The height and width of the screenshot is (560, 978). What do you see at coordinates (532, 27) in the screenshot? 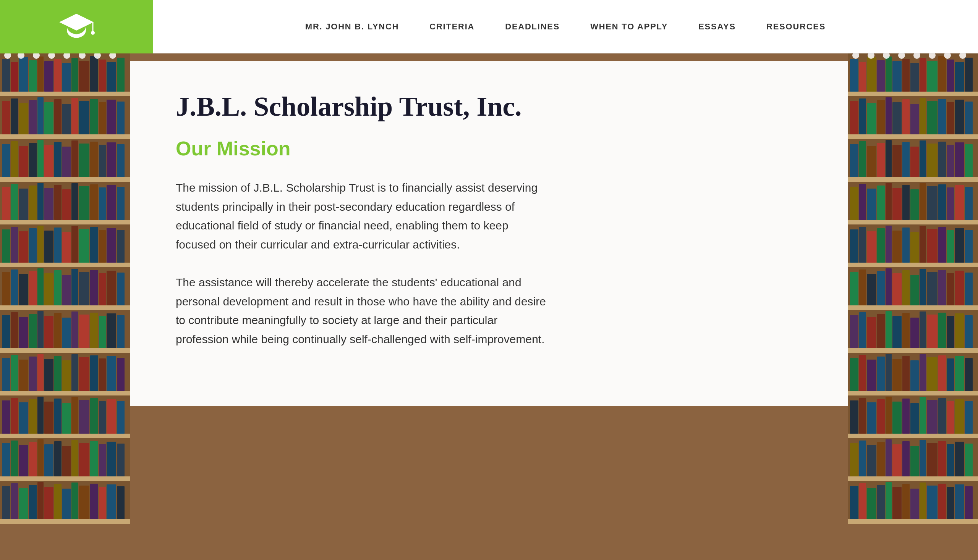
I see `nav-deadlines: DEADLINES` at bounding box center [532, 27].